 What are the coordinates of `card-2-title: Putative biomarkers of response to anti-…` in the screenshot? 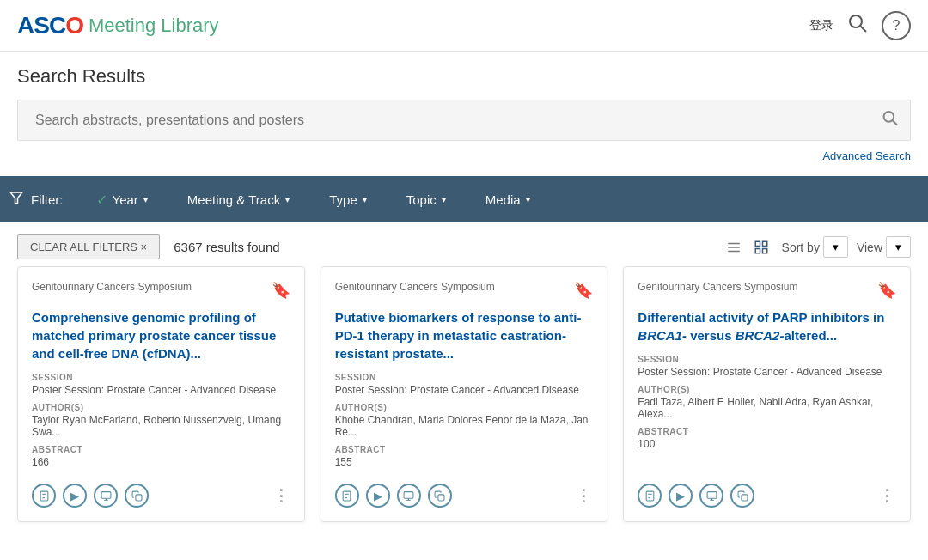 It's located at (464, 335).